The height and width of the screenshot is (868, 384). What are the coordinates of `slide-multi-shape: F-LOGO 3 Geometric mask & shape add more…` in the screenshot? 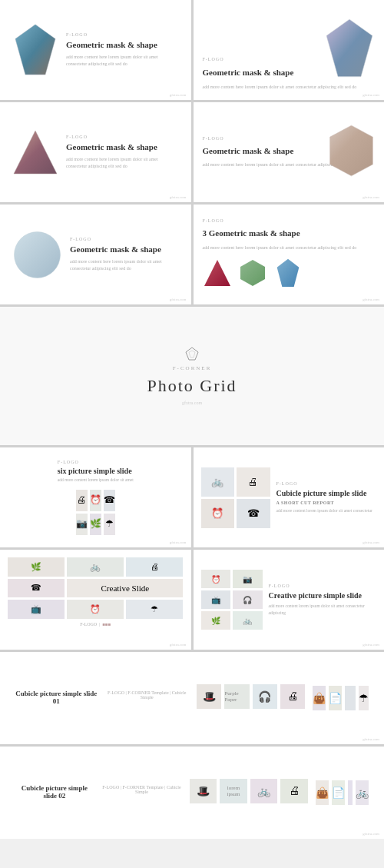 It's located at (289, 254).